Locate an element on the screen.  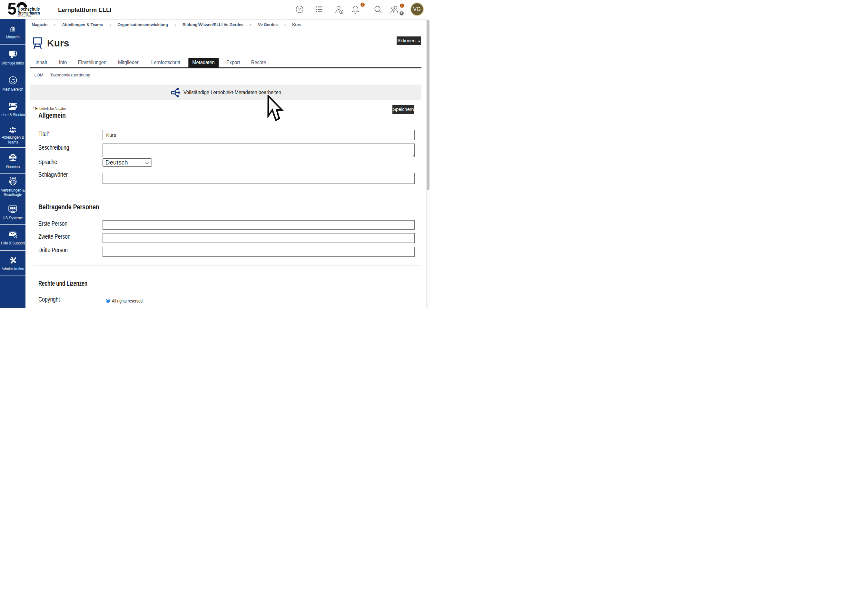
svg-text: 1975 – 2025 is located at coordinates (24, 16).